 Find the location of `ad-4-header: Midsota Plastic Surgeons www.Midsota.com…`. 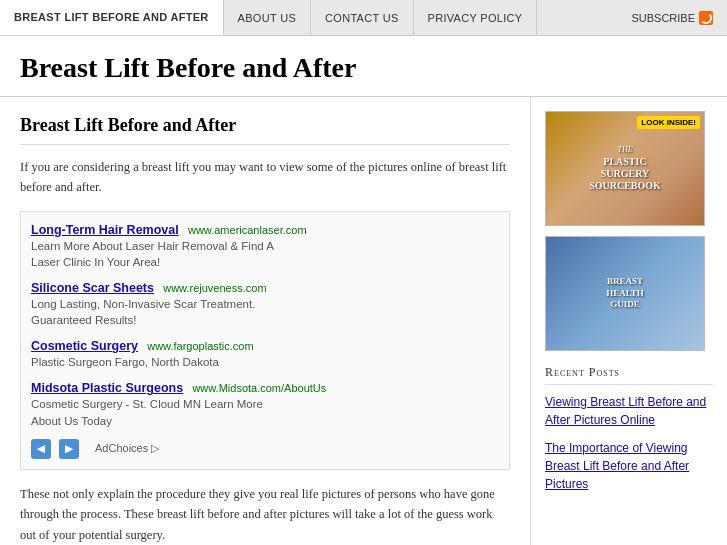

ad-4-header: Midsota Plastic Surgeons www.Midsota.com… is located at coordinates (265, 388).